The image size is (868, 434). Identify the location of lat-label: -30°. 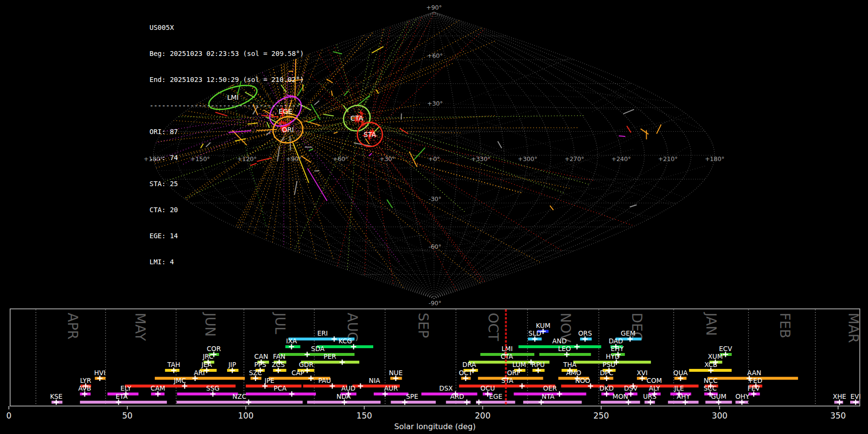
(435, 199).